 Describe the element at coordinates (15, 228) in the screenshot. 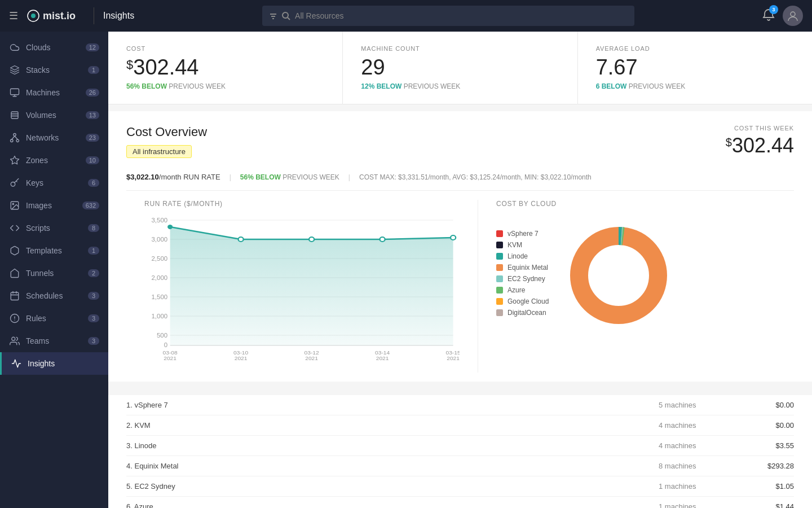

I see `script-icon` at that location.